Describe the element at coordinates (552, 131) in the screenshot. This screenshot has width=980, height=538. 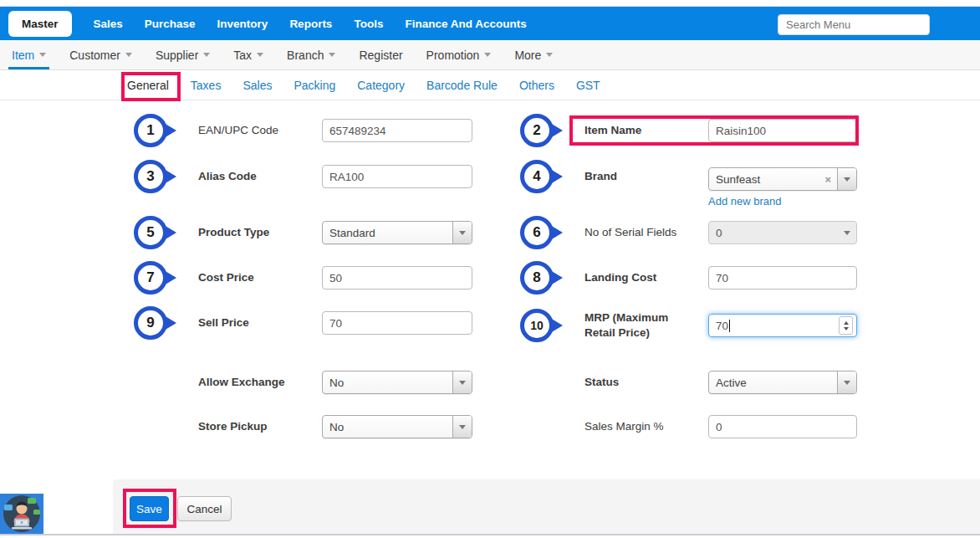
I see `callout-2: 2` at that location.